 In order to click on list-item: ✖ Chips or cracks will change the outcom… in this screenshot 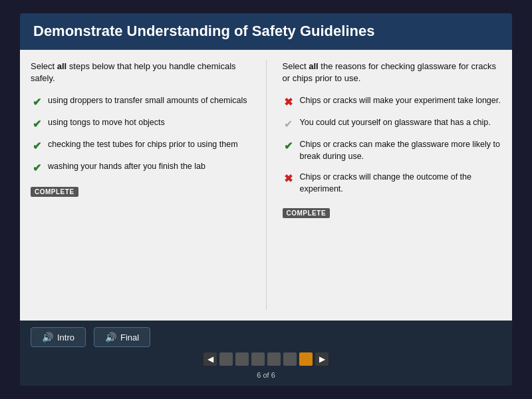, I will do `click(392, 184)`.